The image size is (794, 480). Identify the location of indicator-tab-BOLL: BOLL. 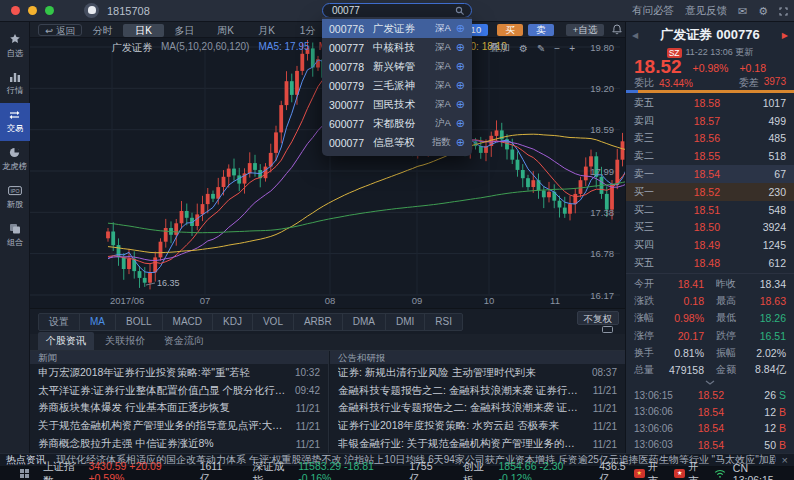
(138, 322).